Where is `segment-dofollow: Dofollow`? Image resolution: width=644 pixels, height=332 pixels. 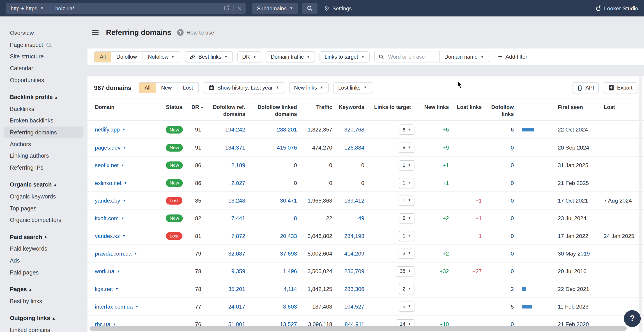
segment-dofollow: Dofollow is located at coordinates (127, 57).